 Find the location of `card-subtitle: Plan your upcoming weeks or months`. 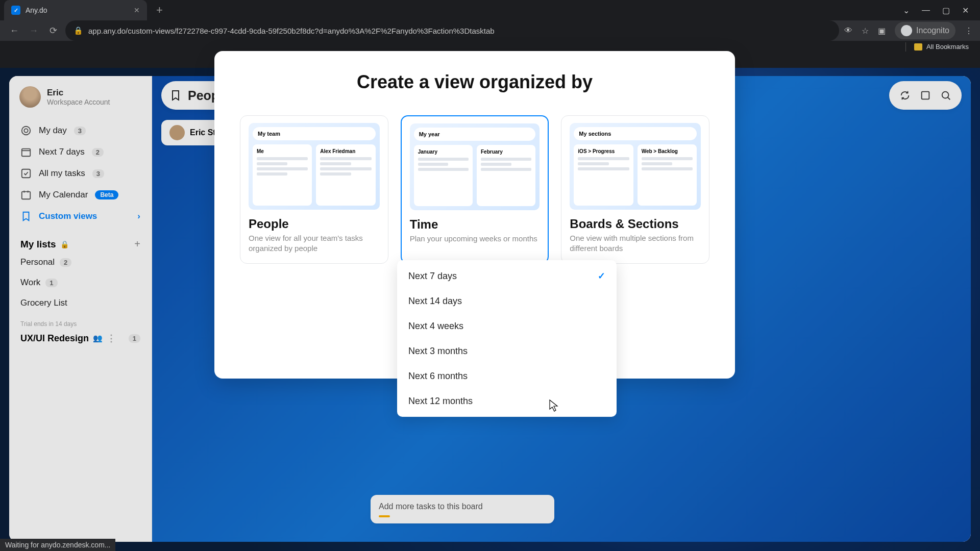

card-subtitle: Plan your upcoming weeks or months is located at coordinates (475, 239).